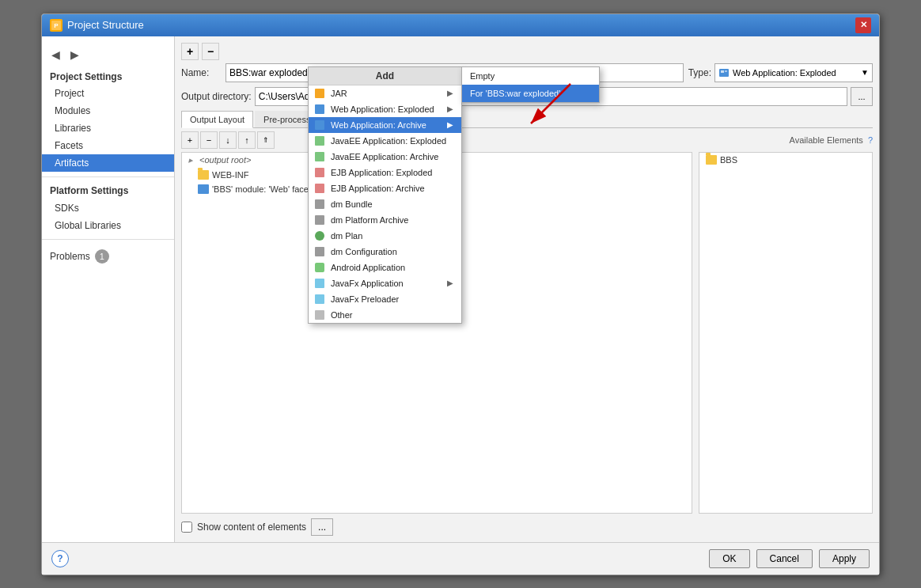  Describe the element at coordinates (187, 527) in the screenshot. I see `show-content-checkbox` at that location.